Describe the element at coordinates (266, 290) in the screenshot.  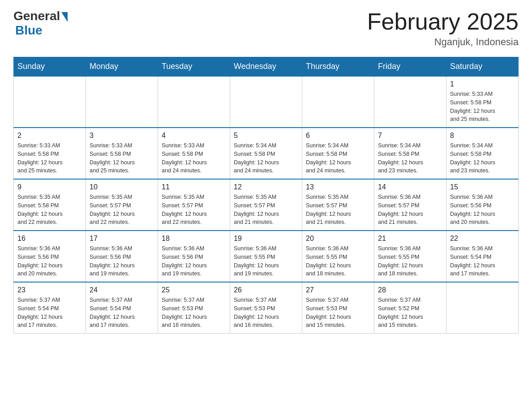
I see `day-number: 26` at that location.